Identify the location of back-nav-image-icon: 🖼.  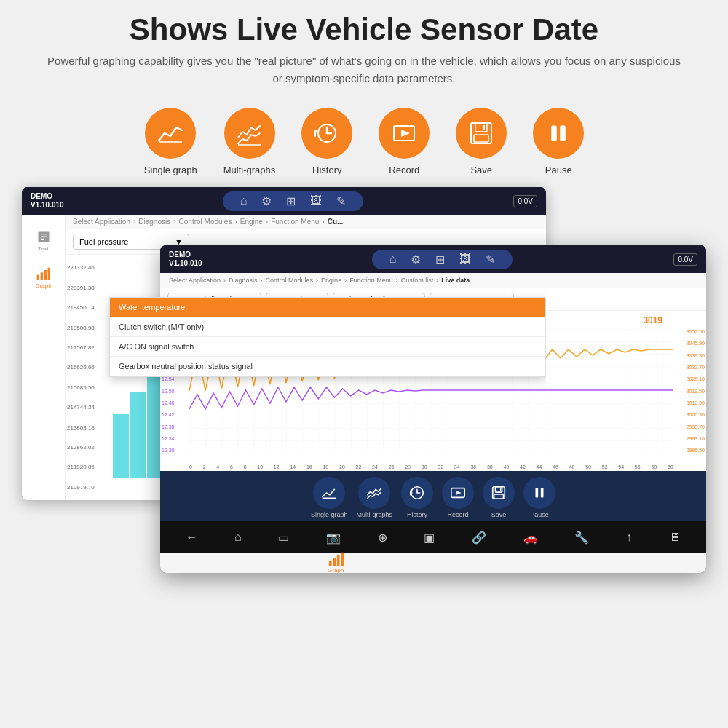
(316, 201).